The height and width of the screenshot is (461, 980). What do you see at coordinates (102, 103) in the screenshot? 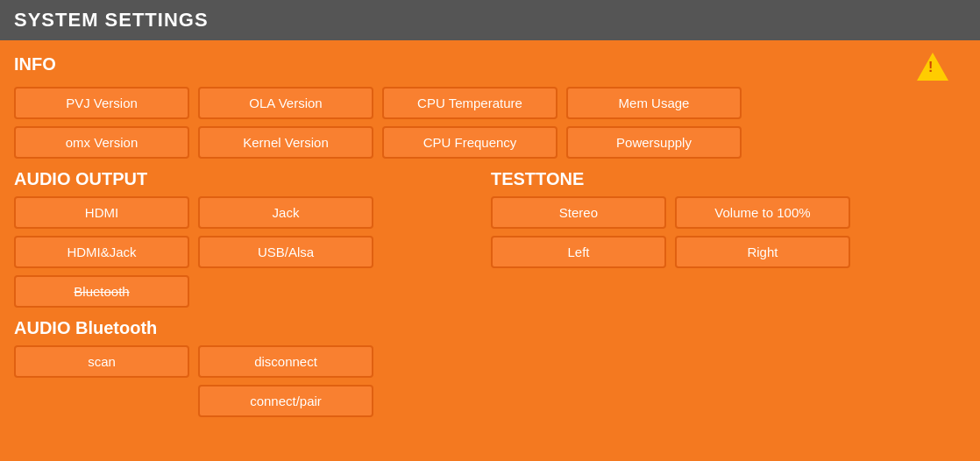
I see `pvj-version-button: PVJ Version` at bounding box center [102, 103].